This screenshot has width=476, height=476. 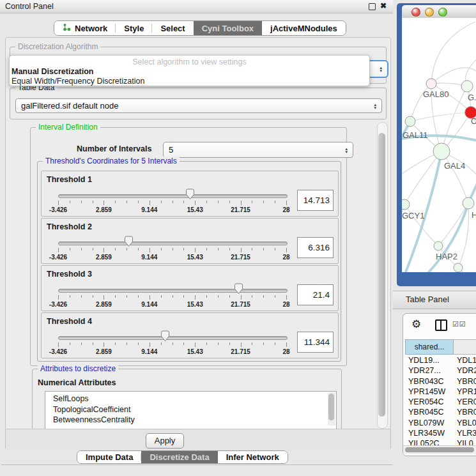 I want to click on list-scrollbar-thumb, so click(x=331, y=407).